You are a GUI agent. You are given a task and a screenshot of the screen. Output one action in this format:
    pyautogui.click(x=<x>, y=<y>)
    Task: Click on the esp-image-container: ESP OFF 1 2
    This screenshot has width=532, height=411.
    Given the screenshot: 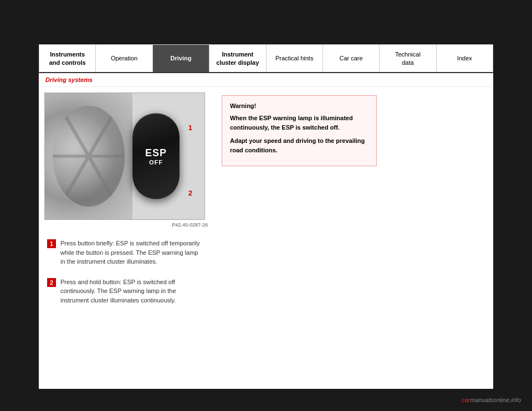 What is the action you would take?
    pyautogui.click(x=125, y=156)
    